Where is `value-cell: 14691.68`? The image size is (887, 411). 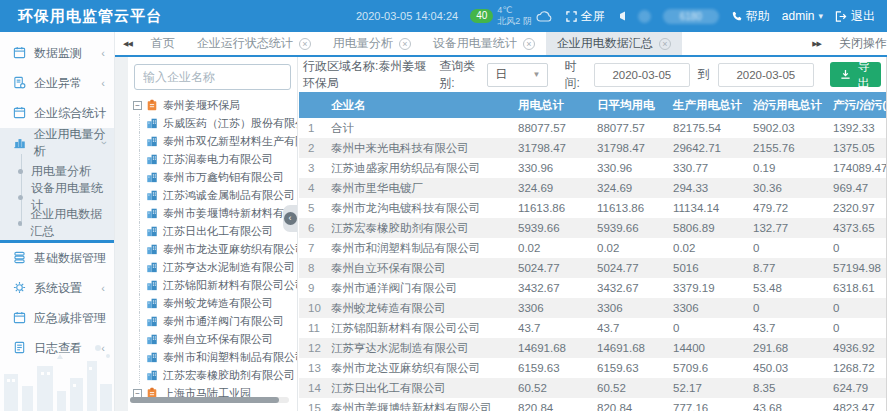 value-cell: 14691.68 is located at coordinates (629, 348).